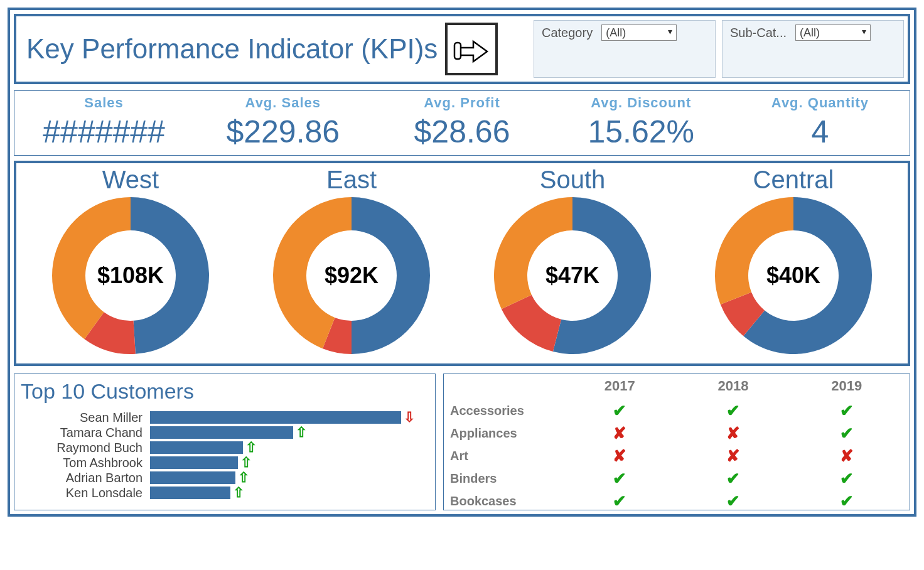 The width and height of the screenshot is (924, 570). What do you see at coordinates (642, 122) in the screenshot?
I see `kpi-avg-discount: Avg. Discount 15.62%` at bounding box center [642, 122].